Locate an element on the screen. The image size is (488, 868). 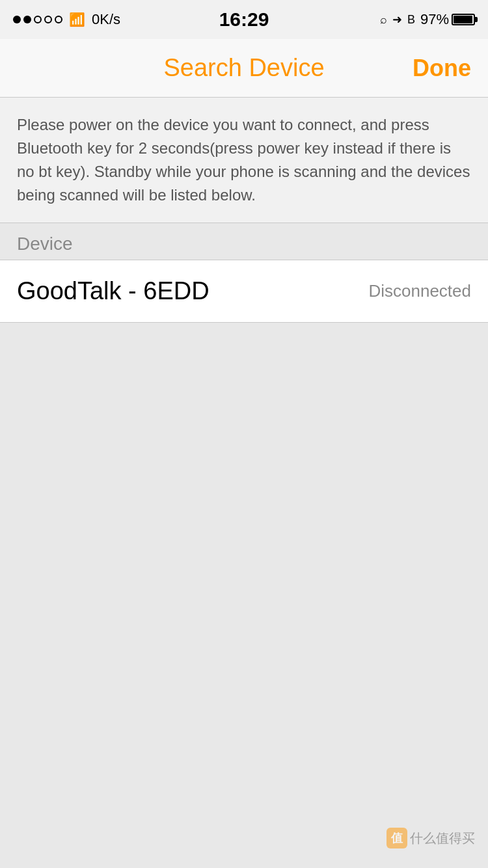
network-speed: 0K/s is located at coordinates (106, 20).